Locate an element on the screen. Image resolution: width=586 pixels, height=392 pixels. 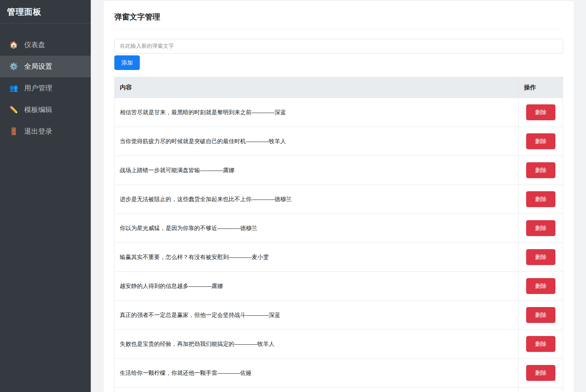
title-divider is located at coordinates (339, 29).